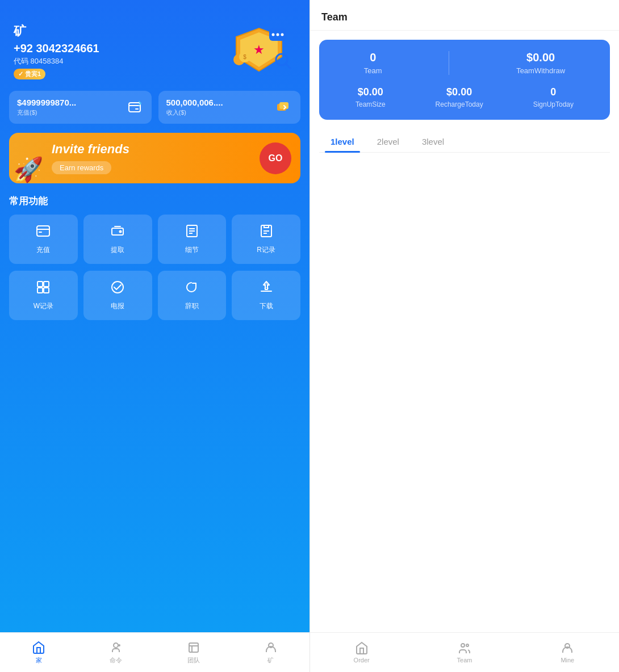 The width and height of the screenshot is (619, 672). What do you see at coordinates (43, 250) in the screenshot?
I see `func-recharge-label: 充值` at bounding box center [43, 250].